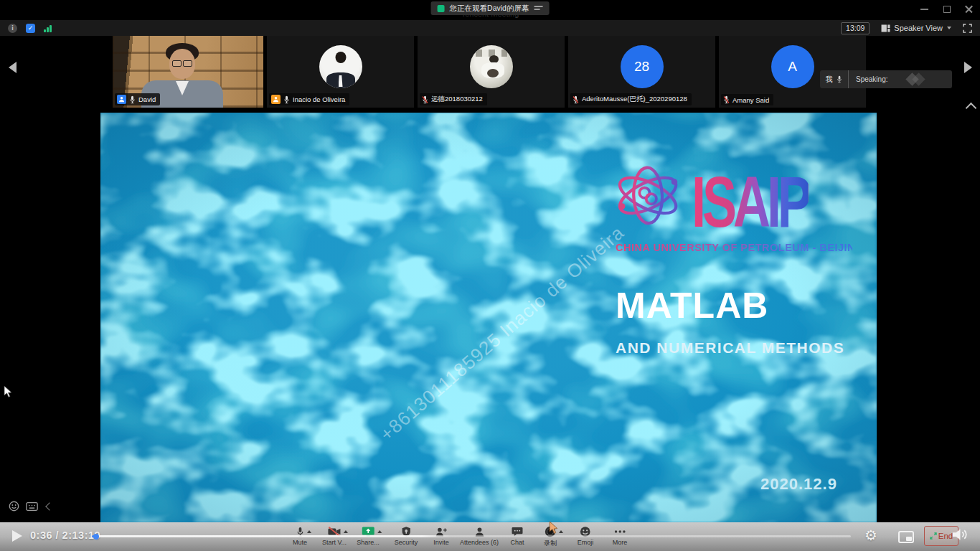  What do you see at coordinates (30, 29) in the screenshot?
I see `security-shield-icon: ✓` at bounding box center [30, 29].